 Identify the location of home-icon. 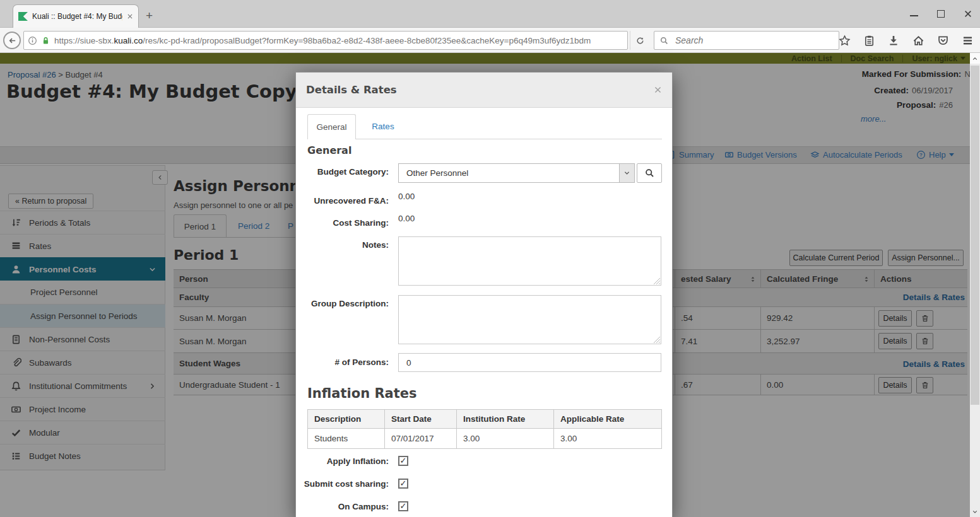
(918, 40).